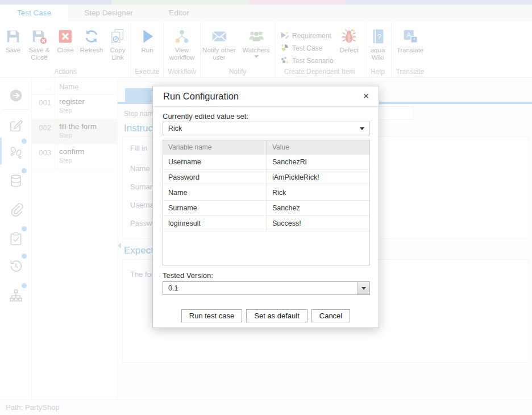 The image size is (532, 415). I want to click on variable-row-name: Name Rick, so click(266, 193).